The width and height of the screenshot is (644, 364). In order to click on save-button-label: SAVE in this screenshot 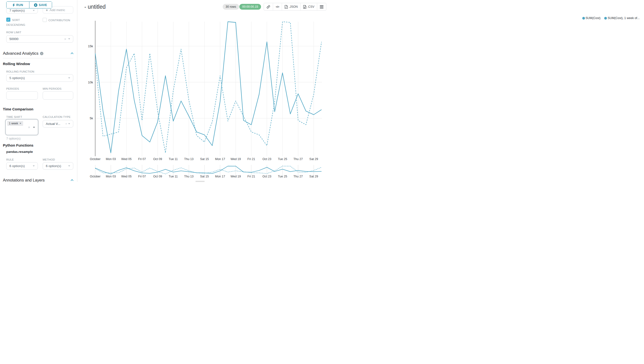, I will do `click(43, 5)`.